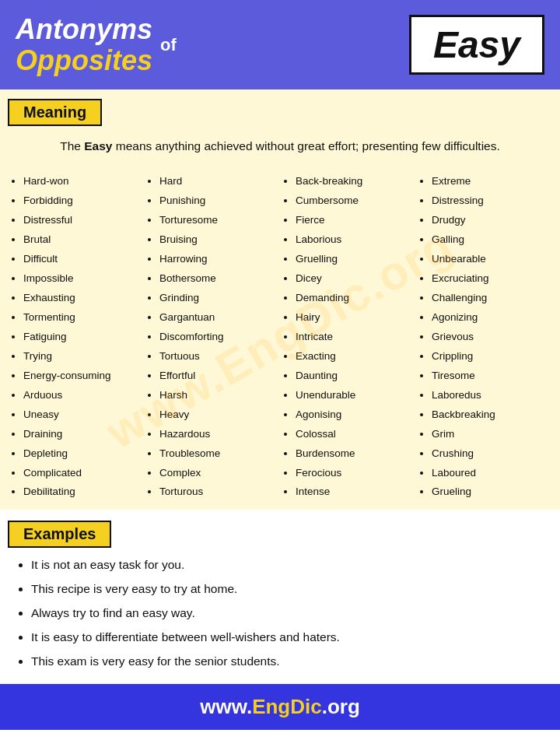 The width and height of the screenshot is (560, 747). What do you see at coordinates (490, 434) in the screenshot?
I see `list-item: Grim` at bounding box center [490, 434].